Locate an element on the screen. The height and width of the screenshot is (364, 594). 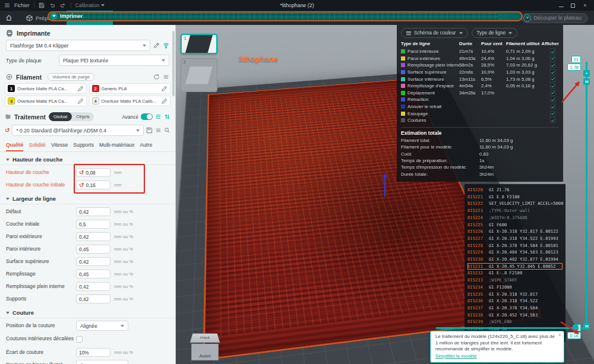
minimize-button is located at coordinates (561, 7).